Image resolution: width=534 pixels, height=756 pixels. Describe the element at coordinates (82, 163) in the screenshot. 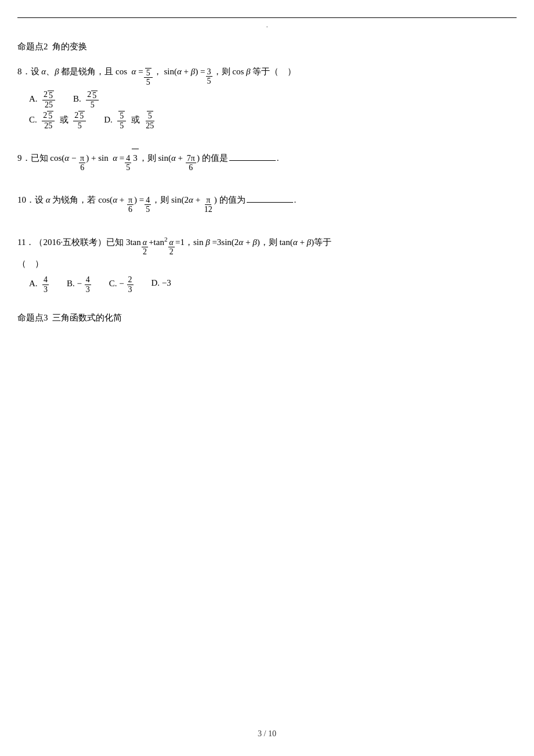

I see `problem-9-frac1: π 6` at that location.